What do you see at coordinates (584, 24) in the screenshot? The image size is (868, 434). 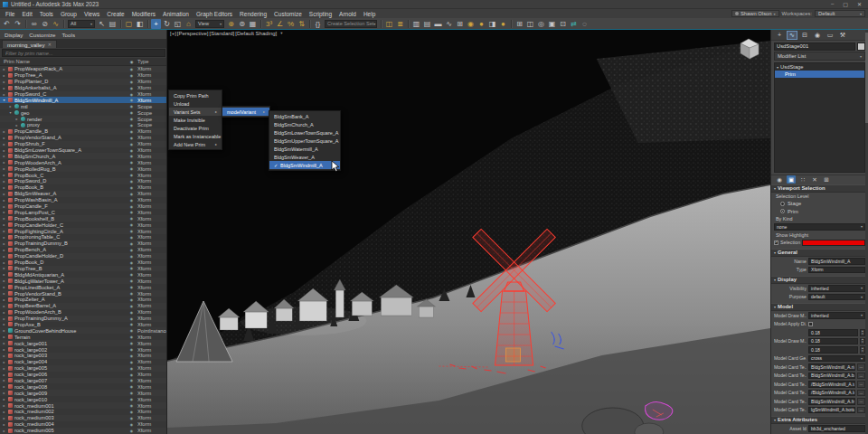 I see `toolbar-item: ◌ ▾` at bounding box center [584, 24].